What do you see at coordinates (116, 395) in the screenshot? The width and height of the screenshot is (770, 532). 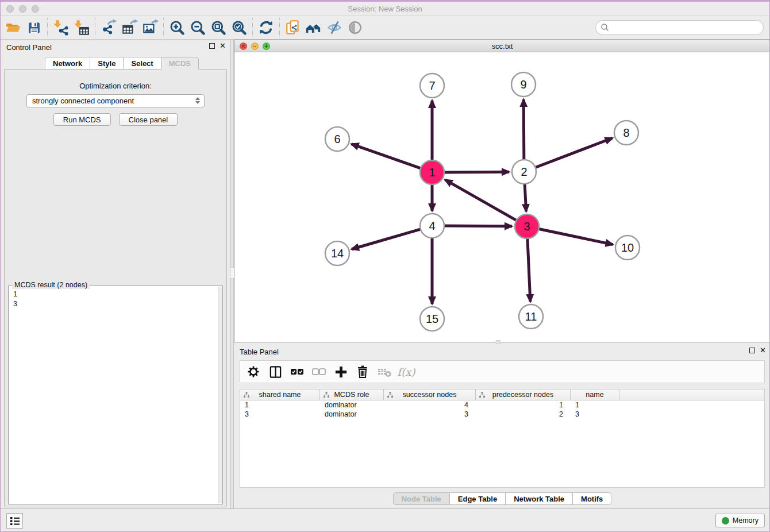 I see `mcds-result-box: MCDS result (2 nodes) 13` at bounding box center [116, 395].